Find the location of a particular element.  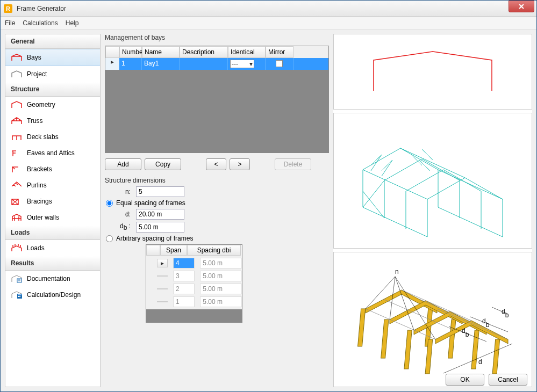

bracings-icon is located at coordinates (17, 201).